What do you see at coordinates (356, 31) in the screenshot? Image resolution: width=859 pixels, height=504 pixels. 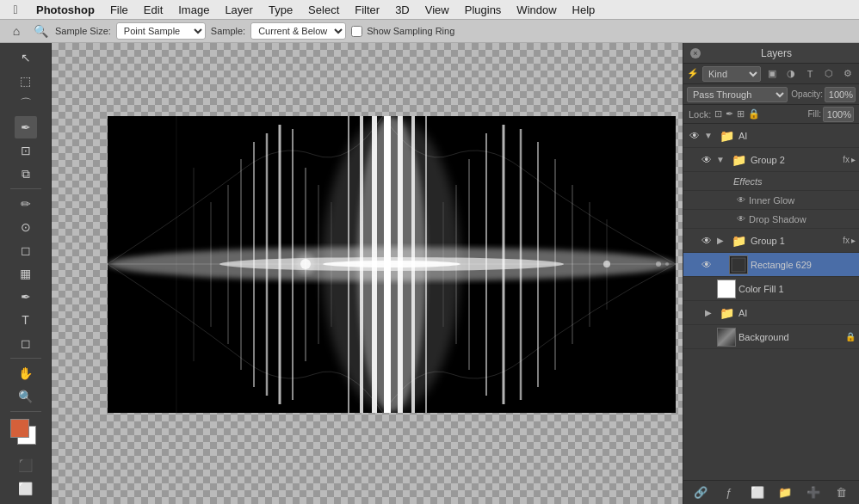 I see `show-ring-checkbox` at bounding box center [356, 31].